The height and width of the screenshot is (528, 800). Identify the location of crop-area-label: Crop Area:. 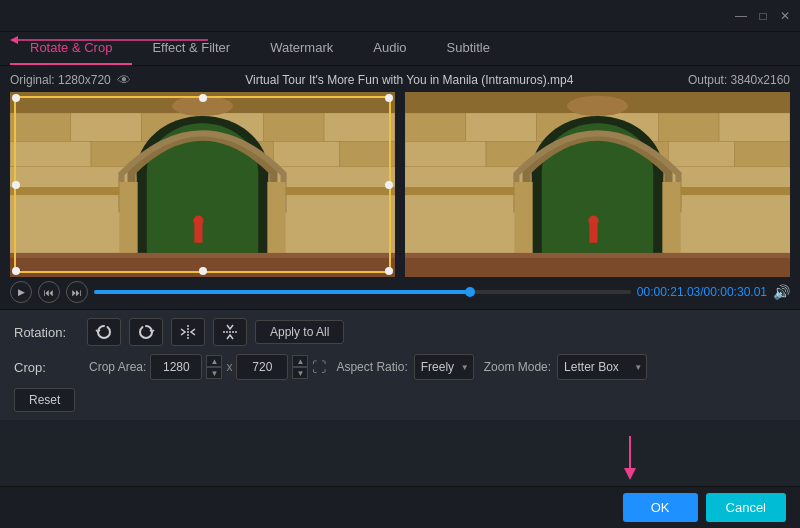
(118, 367).